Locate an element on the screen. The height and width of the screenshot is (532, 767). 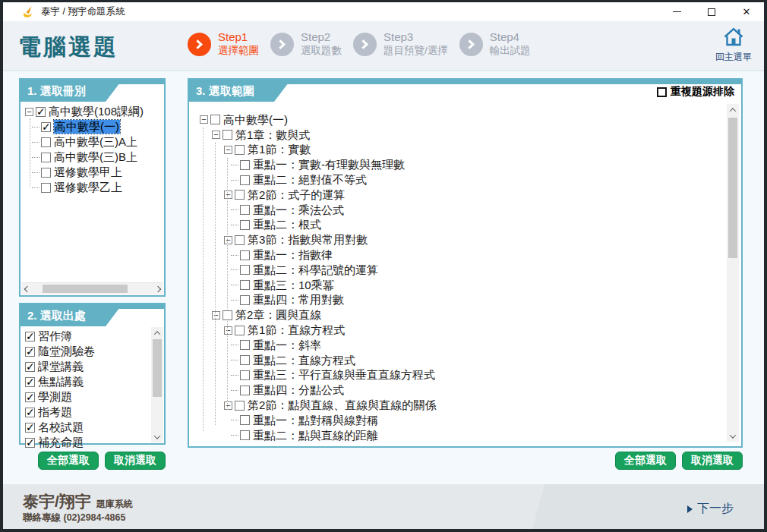
step-4: Step4 輸出試題 is located at coordinates (495, 43).